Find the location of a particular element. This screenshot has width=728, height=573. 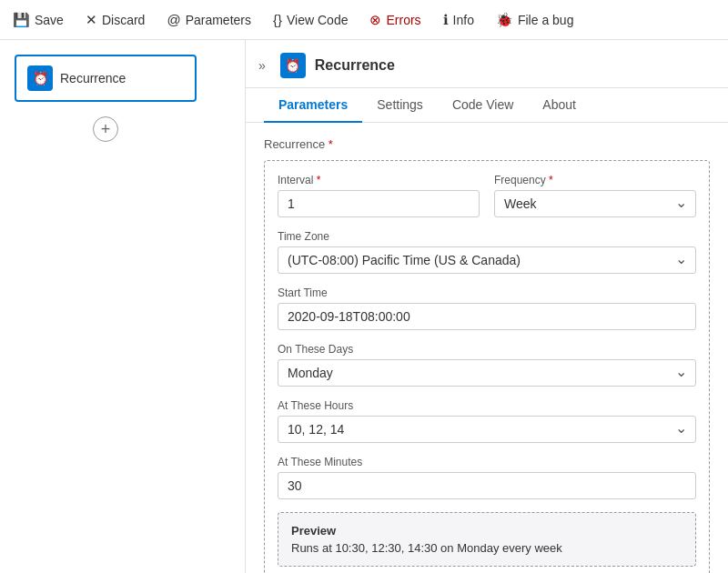

info-button: ℹ Info is located at coordinates (459, 20).